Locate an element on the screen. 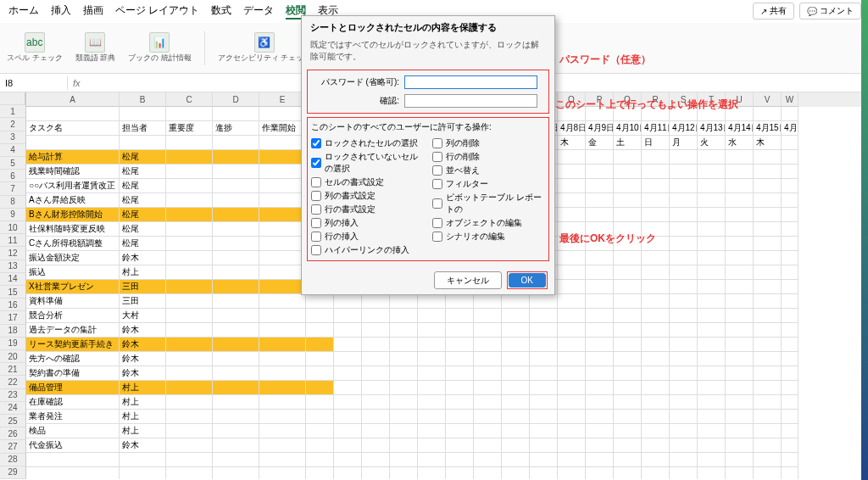  cell: 鈴木 is located at coordinates (142, 446).